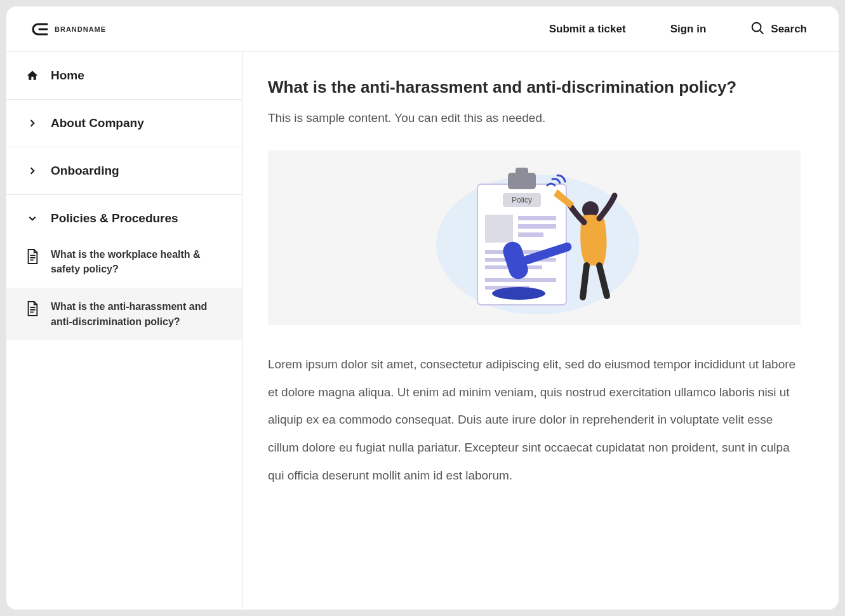 Image resolution: width=845 pixels, height=616 pixels. Describe the element at coordinates (535, 420) in the screenshot. I see `article-body: Lorem ipsum dolor sit amet, consectetur …` at that location.